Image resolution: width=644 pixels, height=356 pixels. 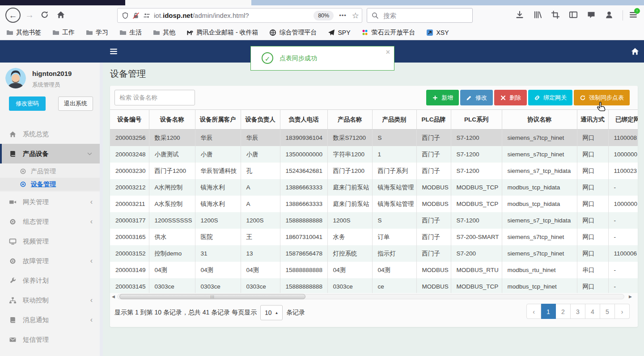 What do you see at coordinates (147, 16) in the screenshot?
I see `permissions-icon` at bounding box center [147, 16].